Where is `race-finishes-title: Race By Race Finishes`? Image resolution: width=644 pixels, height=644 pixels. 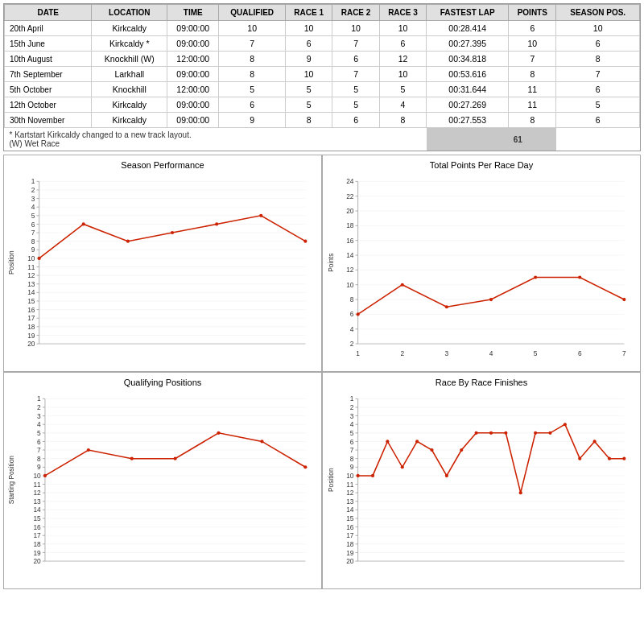 race-finishes-title: Race By Race Finishes is located at coordinates (481, 382).